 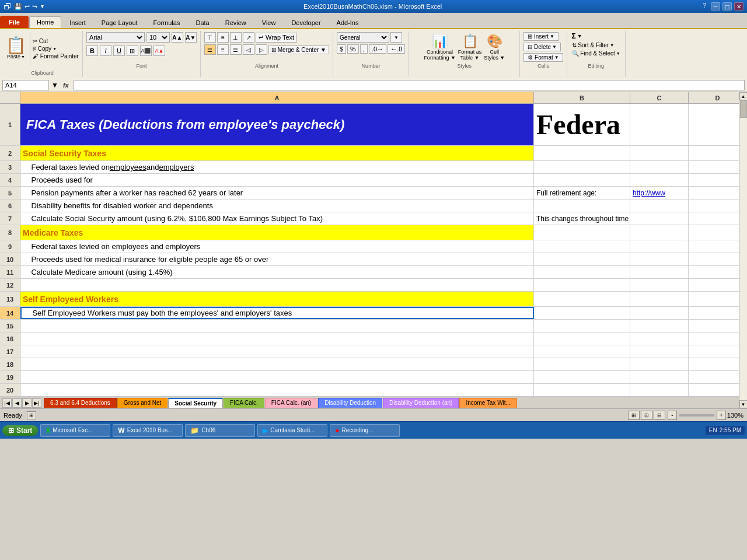 I want to click on row-num-3: 3, so click(x=11, y=167).